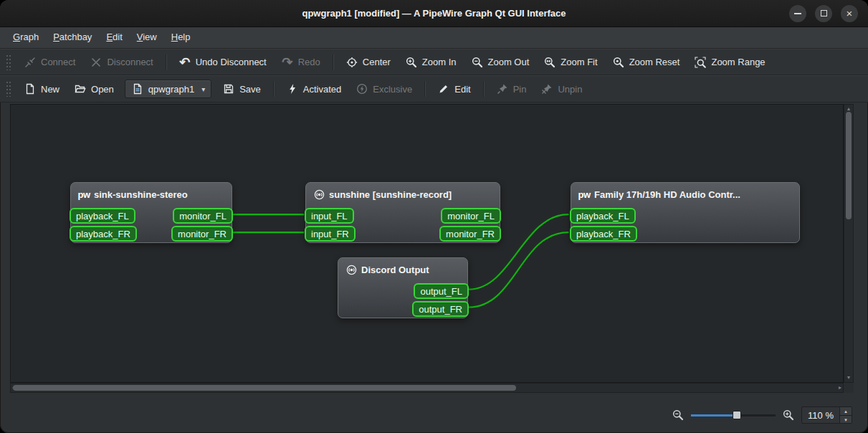 The image size is (868, 433). I want to click on undo-disconnect-button: ↶ Undo Disconnect, so click(222, 62).